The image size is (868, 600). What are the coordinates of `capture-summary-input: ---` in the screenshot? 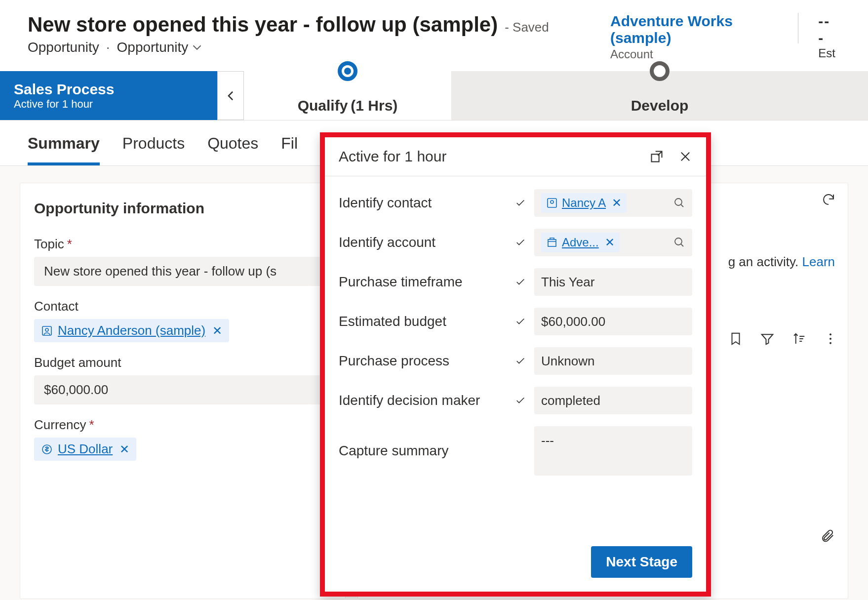 It's located at (613, 451).